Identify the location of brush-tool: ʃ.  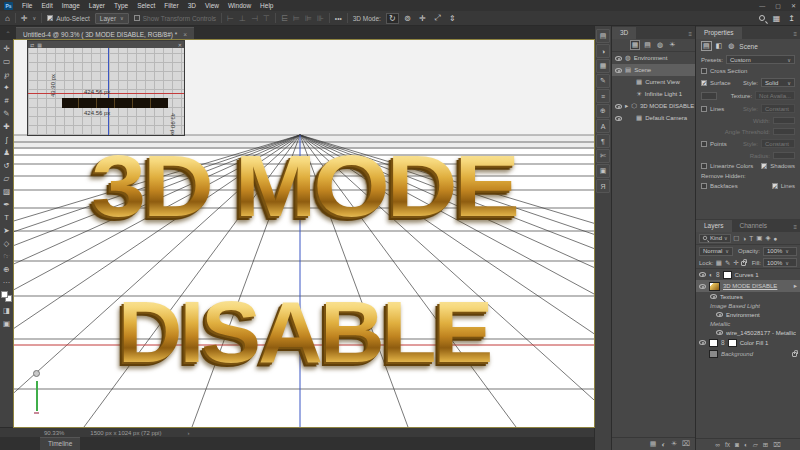
(6, 140).